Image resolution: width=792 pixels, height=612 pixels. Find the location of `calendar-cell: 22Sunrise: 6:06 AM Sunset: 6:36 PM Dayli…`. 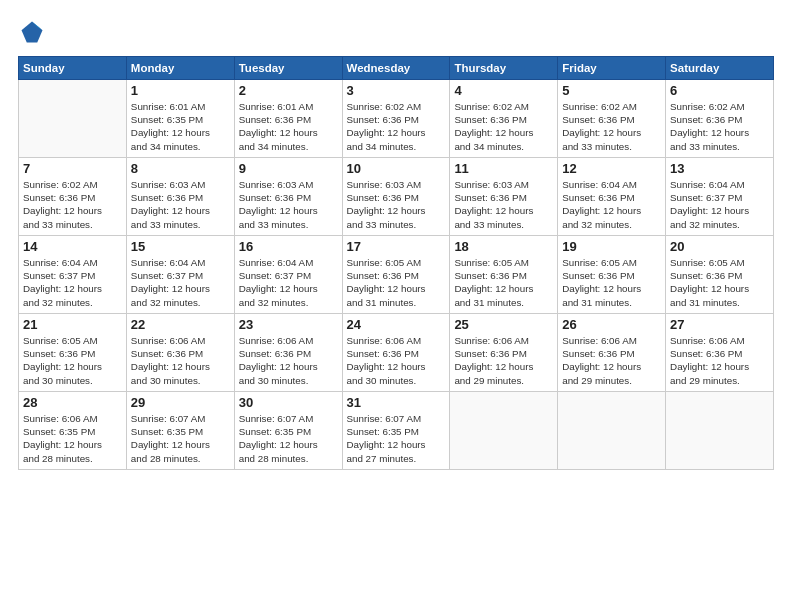

calendar-cell: 22Sunrise: 6:06 AM Sunset: 6:36 PM Dayli… is located at coordinates (180, 353).